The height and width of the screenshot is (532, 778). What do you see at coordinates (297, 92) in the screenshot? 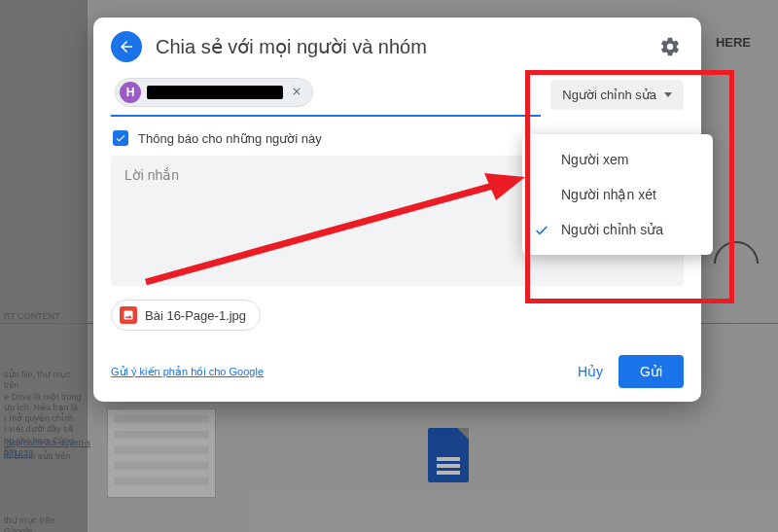
I see `remove-chip-button` at bounding box center [297, 92].